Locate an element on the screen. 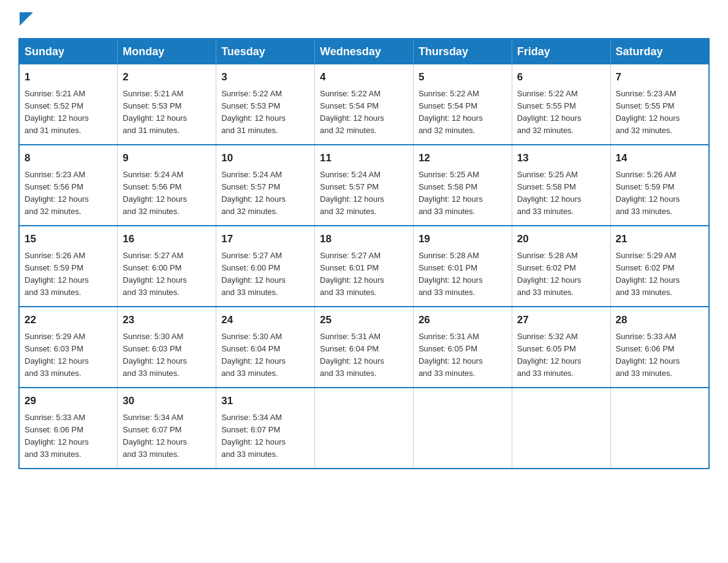 This screenshot has height=563, width=728. page-header is located at coordinates (364, 19).